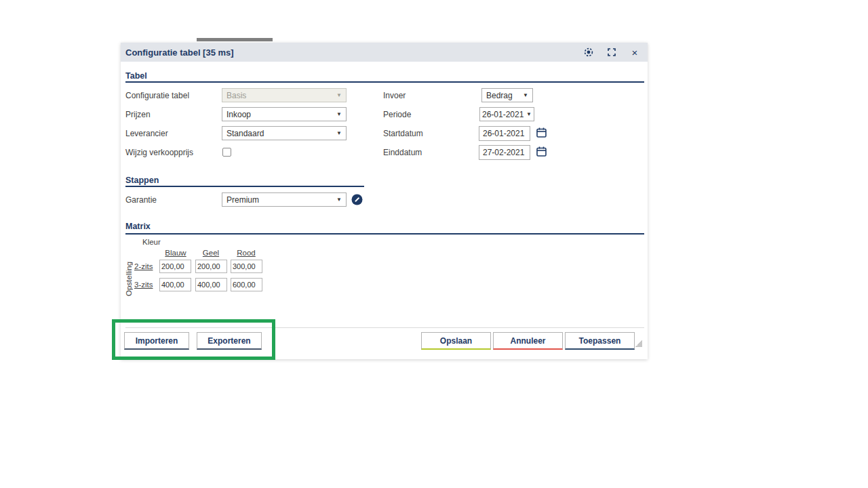 The height and width of the screenshot is (488, 868). I want to click on invoer-select: Bedrag ▼, so click(507, 95).